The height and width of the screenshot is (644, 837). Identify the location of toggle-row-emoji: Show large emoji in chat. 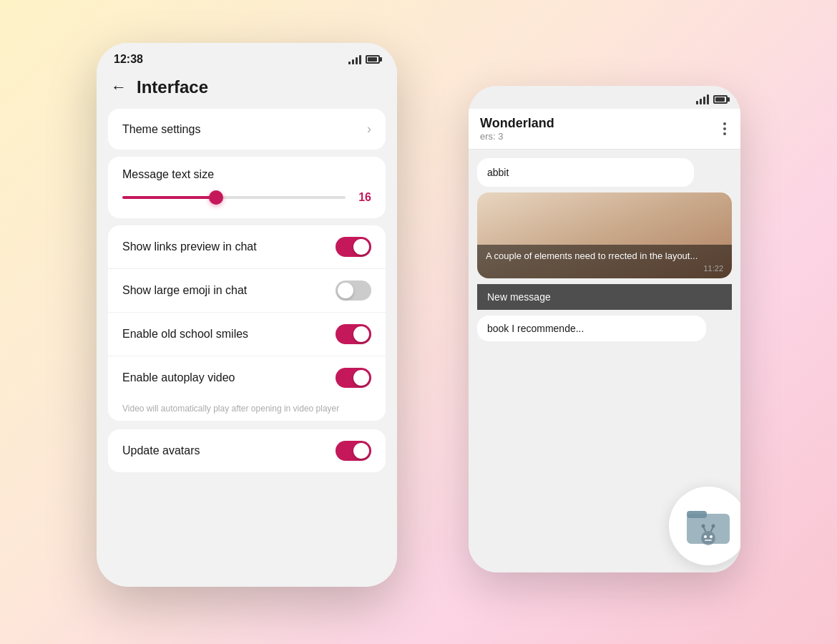
(247, 291).